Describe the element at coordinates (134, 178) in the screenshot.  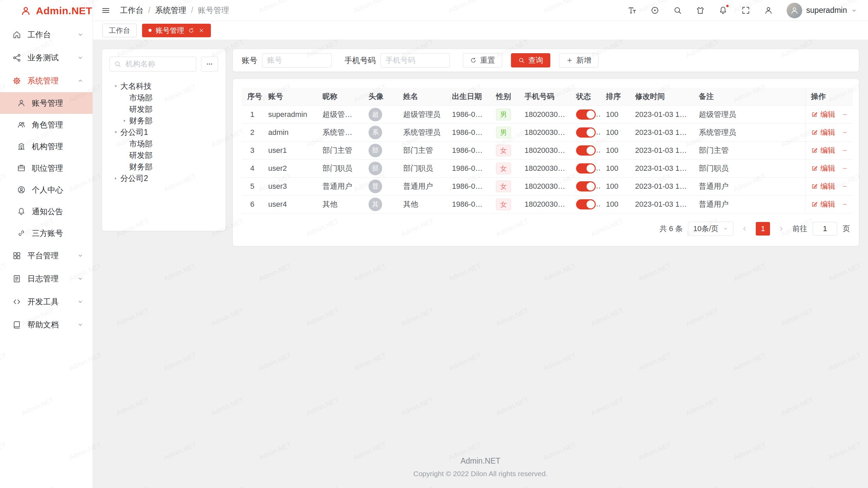
I see `tree-node-label: 分公司2` at that location.